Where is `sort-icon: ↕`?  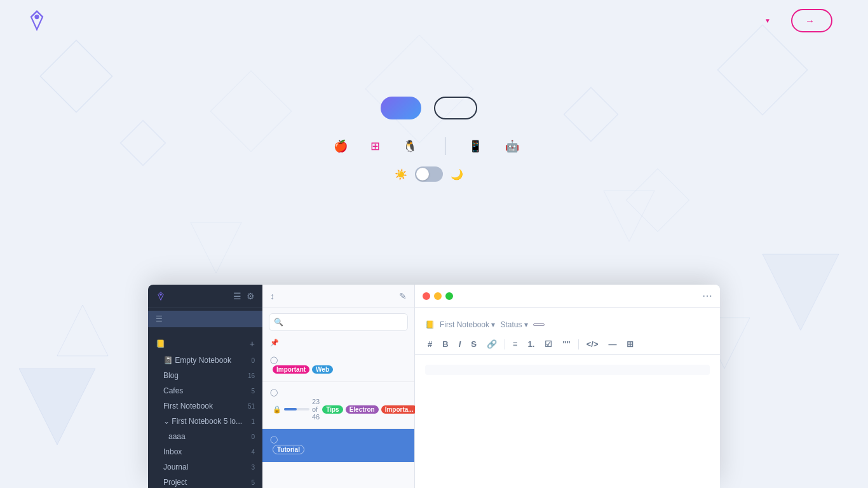
sort-icon: ↕ is located at coordinates (272, 296).